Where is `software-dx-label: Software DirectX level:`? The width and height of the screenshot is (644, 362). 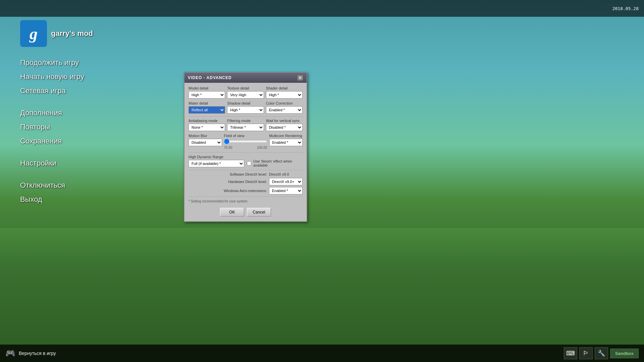
software-dx-label: Software DirectX level: is located at coordinates (228, 174).